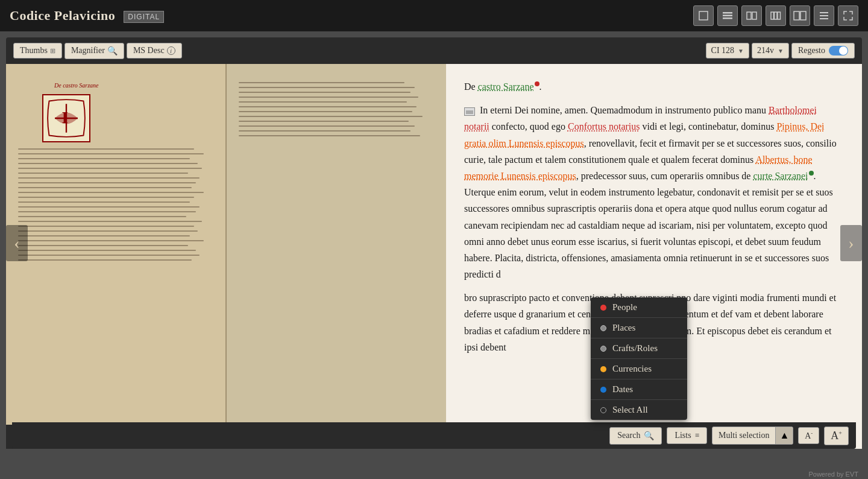 The height and width of the screenshot is (479, 868). I want to click on crafts-dot, so click(603, 349).